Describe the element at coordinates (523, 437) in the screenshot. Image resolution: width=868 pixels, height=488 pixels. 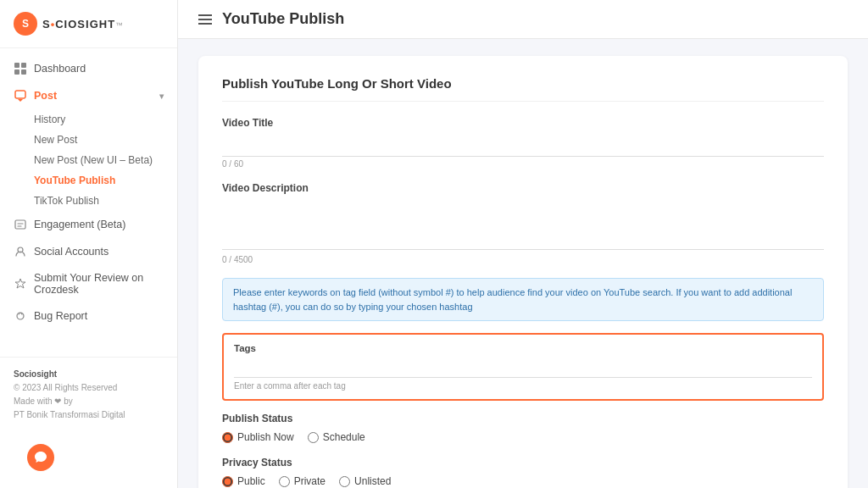
I see `publish-status-radio-group: Publish Now Schedule` at that location.